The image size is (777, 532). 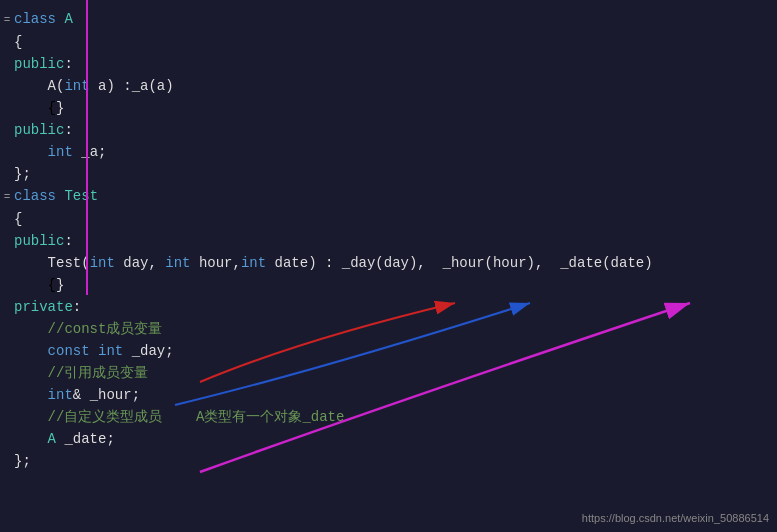 What do you see at coordinates (388, 329) in the screenshot?
I see `code-line: //const成员变量` at bounding box center [388, 329].